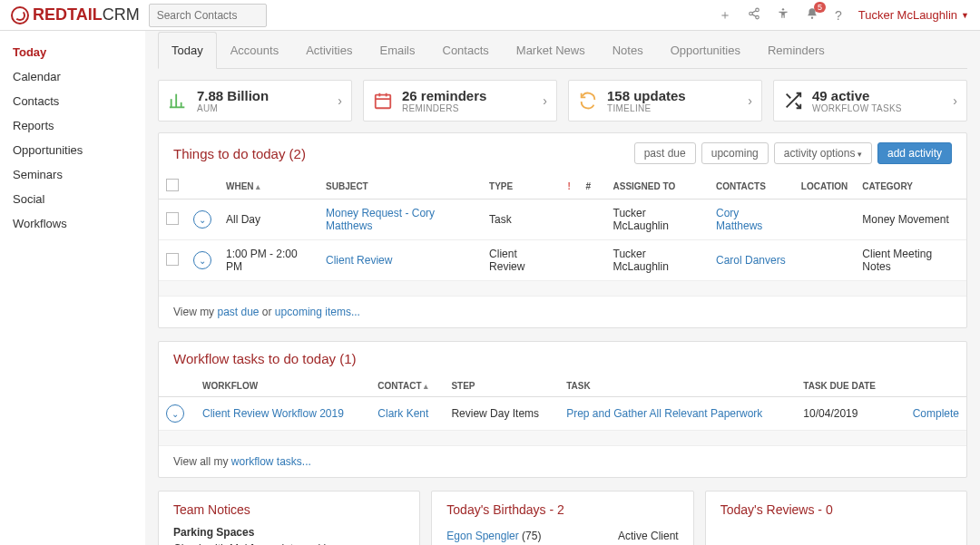 This screenshot has width=980, height=545. What do you see at coordinates (628, 51) in the screenshot?
I see `tab-notes: Notes` at bounding box center [628, 51].